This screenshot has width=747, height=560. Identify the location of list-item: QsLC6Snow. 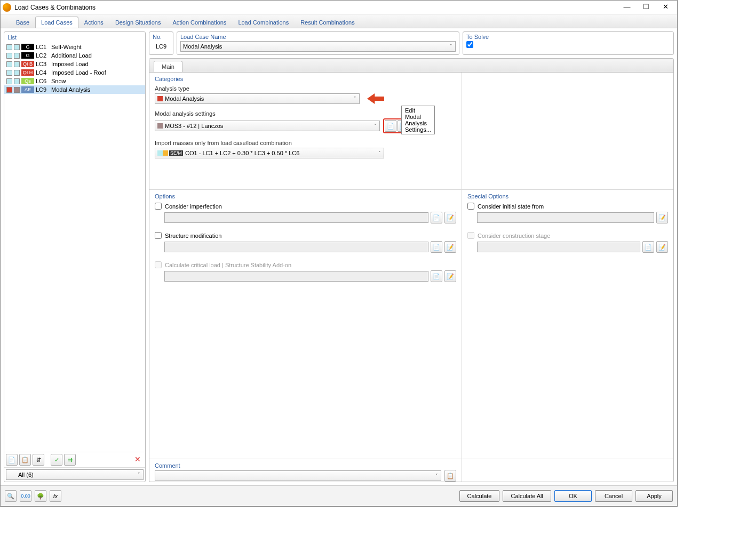
(75, 81).